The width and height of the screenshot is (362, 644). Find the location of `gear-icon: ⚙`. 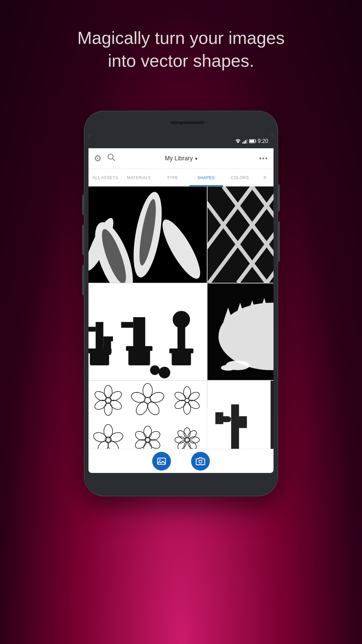

gear-icon: ⚙ is located at coordinates (98, 158).